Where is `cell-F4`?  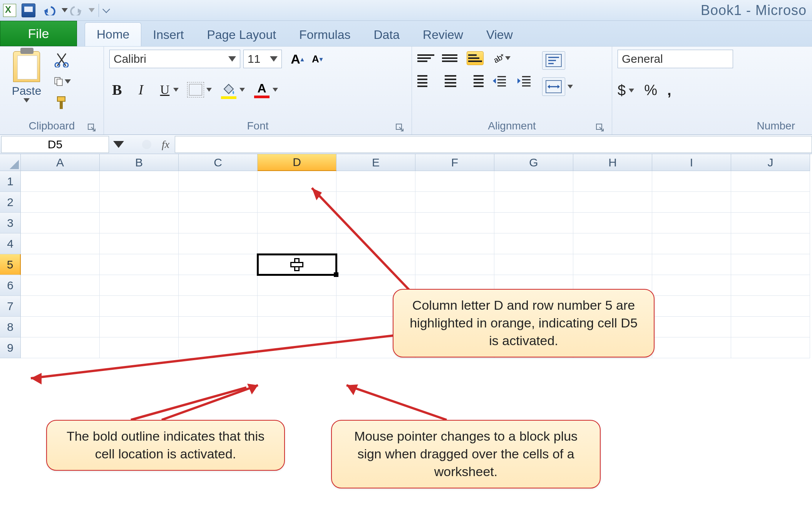 cell-F4 is located at coordinates (455, 244).